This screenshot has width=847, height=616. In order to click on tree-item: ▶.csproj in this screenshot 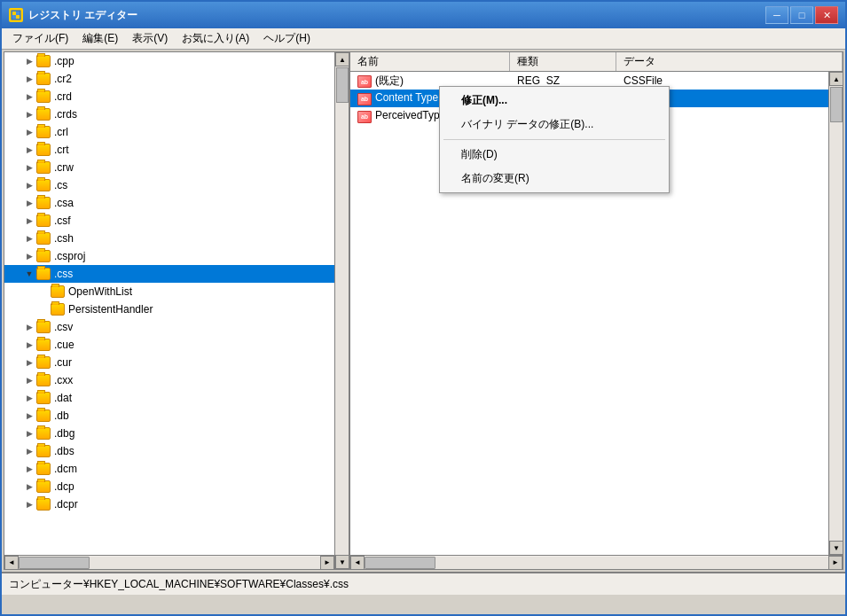, I will do `click(169, 256)`.